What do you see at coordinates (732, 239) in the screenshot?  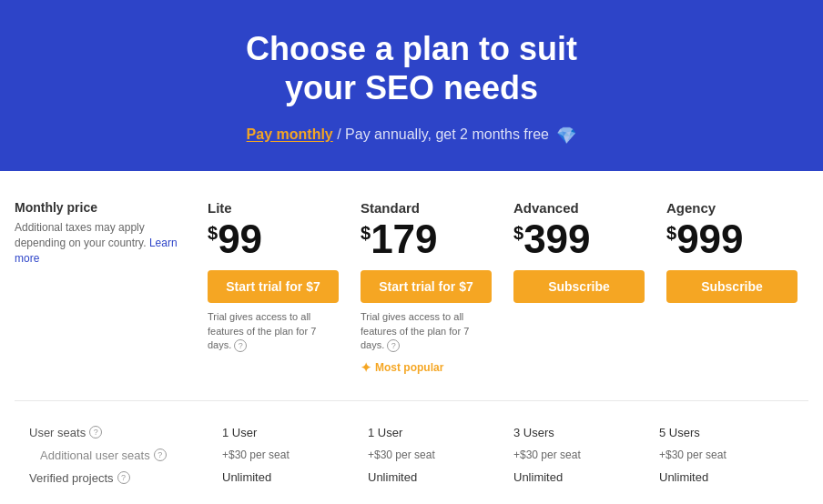 I see `plan-price-agency: $ 999` at bounding box center [732, 239].